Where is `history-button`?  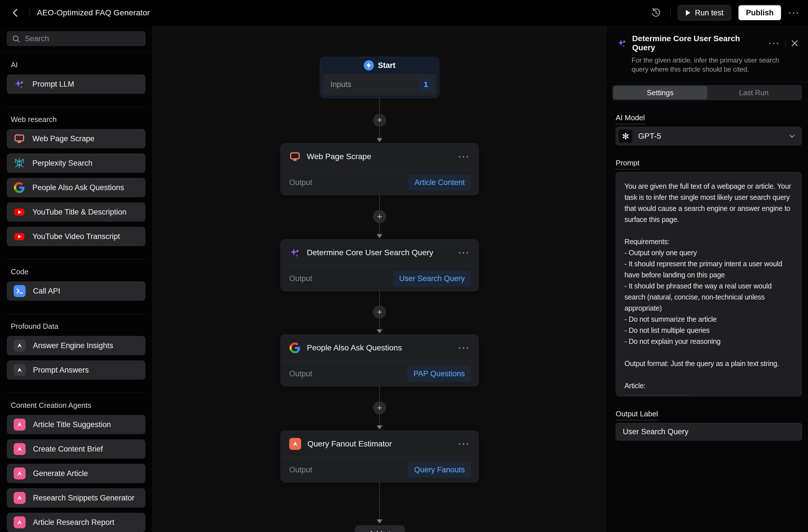
history-button is located at coordinates (656, 13).